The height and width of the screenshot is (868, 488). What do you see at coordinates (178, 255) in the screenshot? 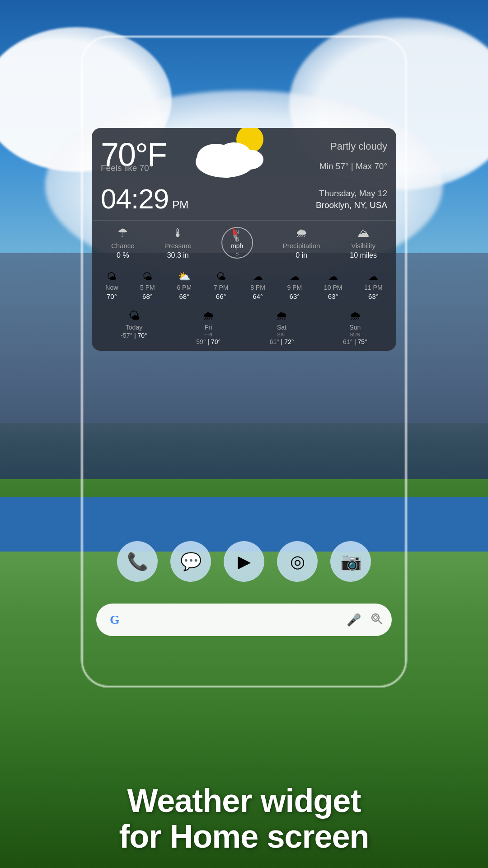
I see `pressure-value: 30.3 in` at bounding box center [178, 255].